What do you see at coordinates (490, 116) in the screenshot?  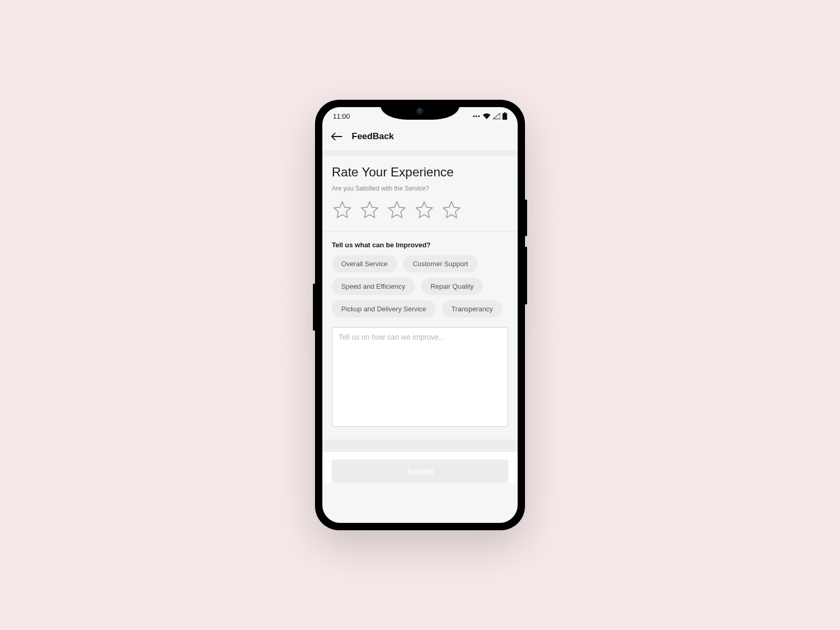 I see `status-icons: •••` at bounding box center [490, 116].